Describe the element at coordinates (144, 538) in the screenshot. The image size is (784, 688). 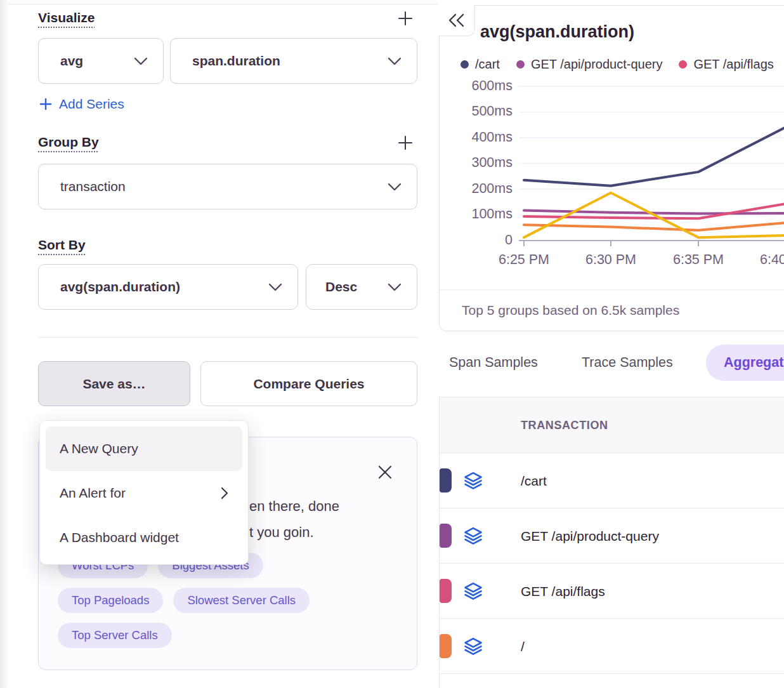
I see `menu-item-a-dashboard-widget: A Dashboard widget` at that location.